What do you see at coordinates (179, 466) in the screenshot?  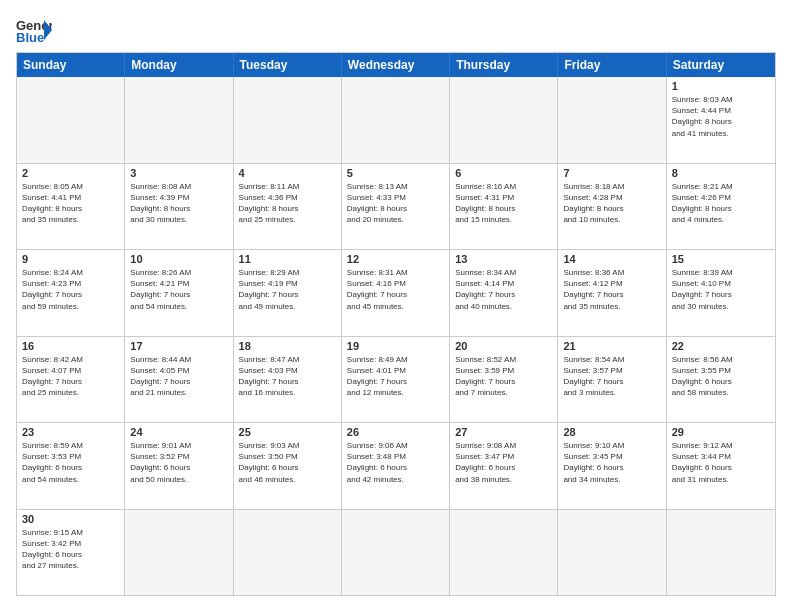 I see `calendar-cell: 24Sunrise: 9:01 AM Sunset: 3:52 PM Dayli…` at bounding box center [179, 466].